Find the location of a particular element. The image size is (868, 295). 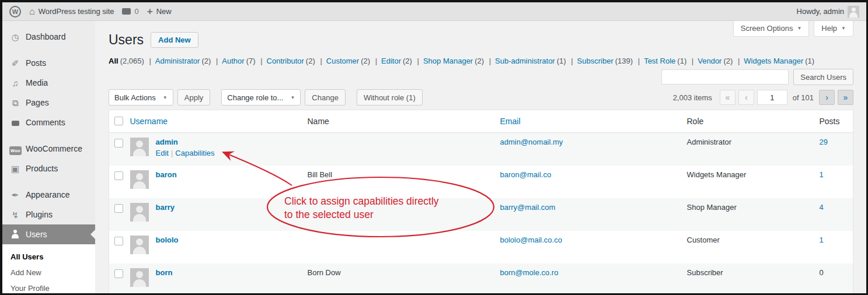

site-name-label: WordPress testing site is located at coordinates (76, 12).